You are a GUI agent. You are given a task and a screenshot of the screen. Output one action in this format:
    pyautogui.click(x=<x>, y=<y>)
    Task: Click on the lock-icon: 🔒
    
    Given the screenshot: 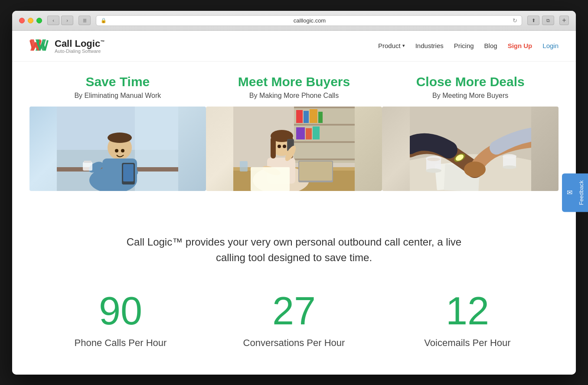 What is the action you would take?
    pyautogui.click(x=104, y=21)
    